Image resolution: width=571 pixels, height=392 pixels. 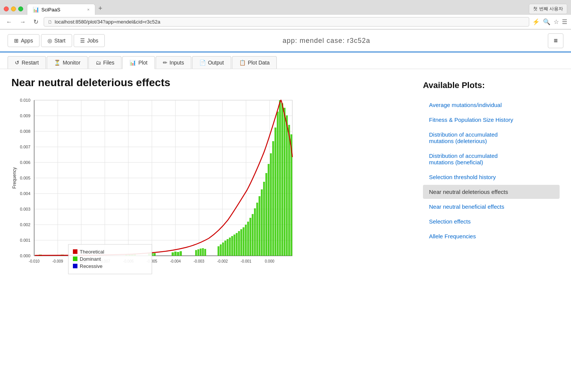 I want to click on svg-text: 0.001, so click(x=25, y=240).